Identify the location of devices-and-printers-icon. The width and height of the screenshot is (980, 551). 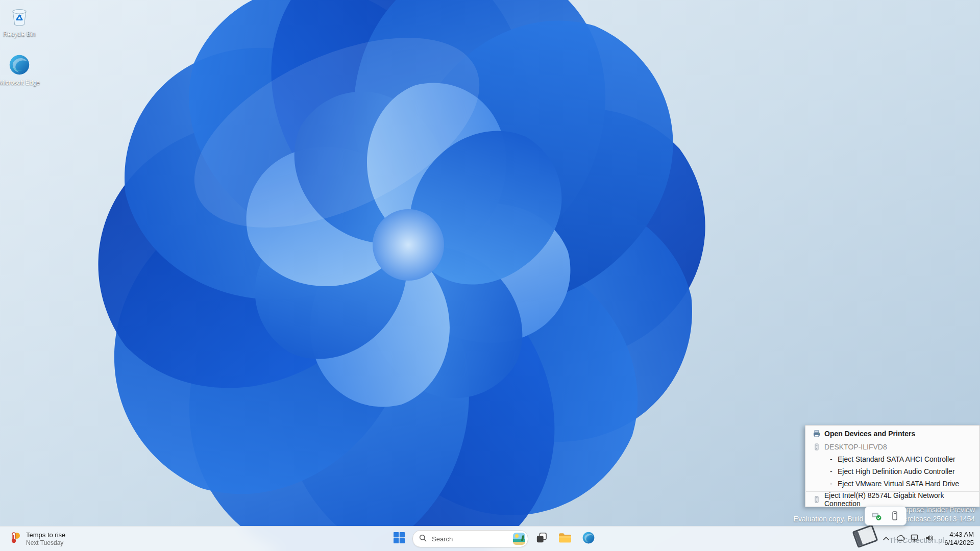
(817, 434).